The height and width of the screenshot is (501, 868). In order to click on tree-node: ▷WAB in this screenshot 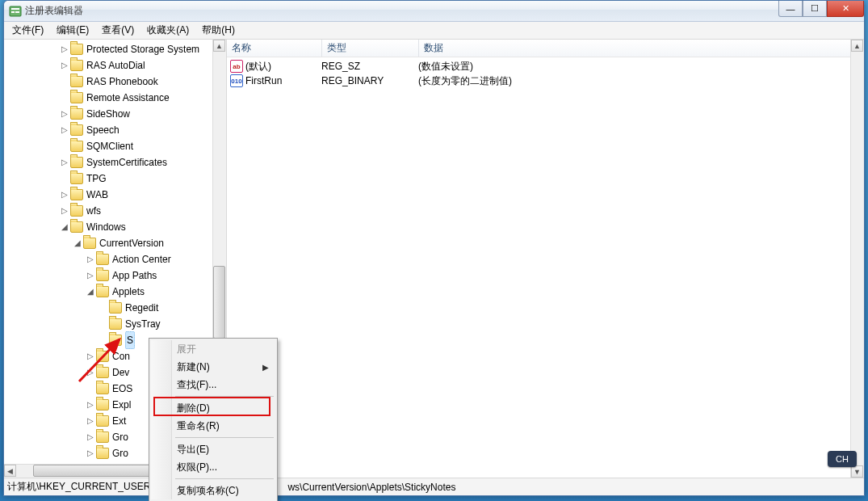, I will do `click(116, 195)`.